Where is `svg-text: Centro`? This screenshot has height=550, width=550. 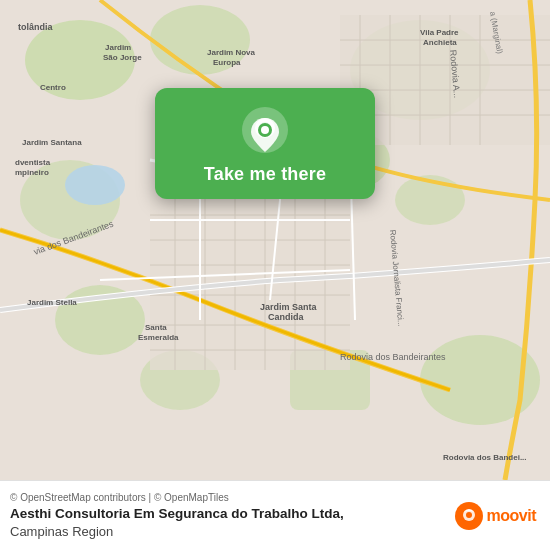
svg-text: Centro is located at coordinates (53, 88).